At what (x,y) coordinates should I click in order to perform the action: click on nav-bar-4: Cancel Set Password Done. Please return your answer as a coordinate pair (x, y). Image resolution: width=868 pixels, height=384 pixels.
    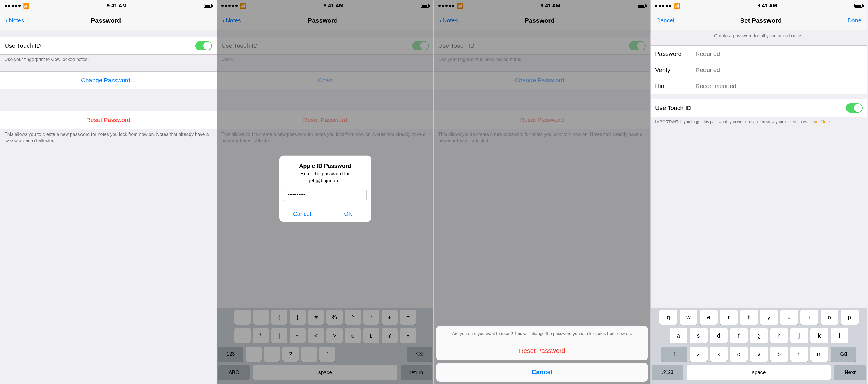
    Looking at the image, I should click on (759, 21).